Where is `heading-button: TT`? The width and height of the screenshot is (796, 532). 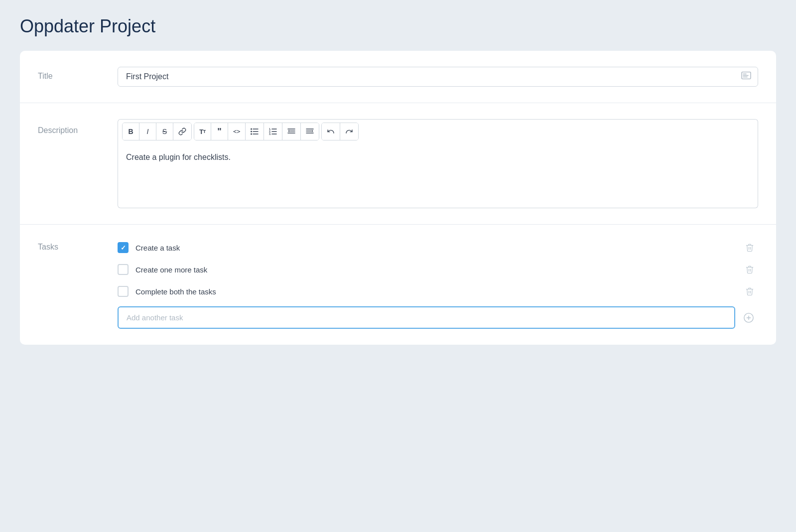
heading-button: TT is located at coordinates (203, 132).